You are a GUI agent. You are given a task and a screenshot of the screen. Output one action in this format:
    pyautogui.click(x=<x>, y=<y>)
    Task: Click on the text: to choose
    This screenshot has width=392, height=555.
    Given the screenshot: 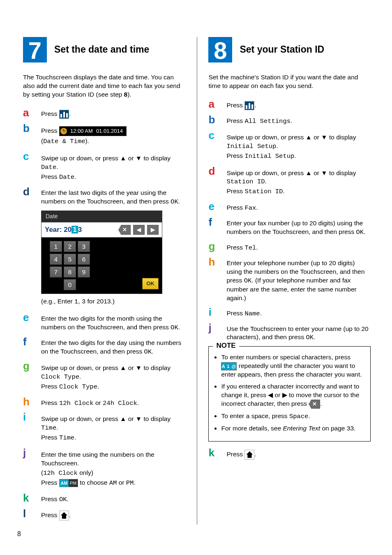 What is the action you would take?
    pyautogui.click(x=95, y=483)
    